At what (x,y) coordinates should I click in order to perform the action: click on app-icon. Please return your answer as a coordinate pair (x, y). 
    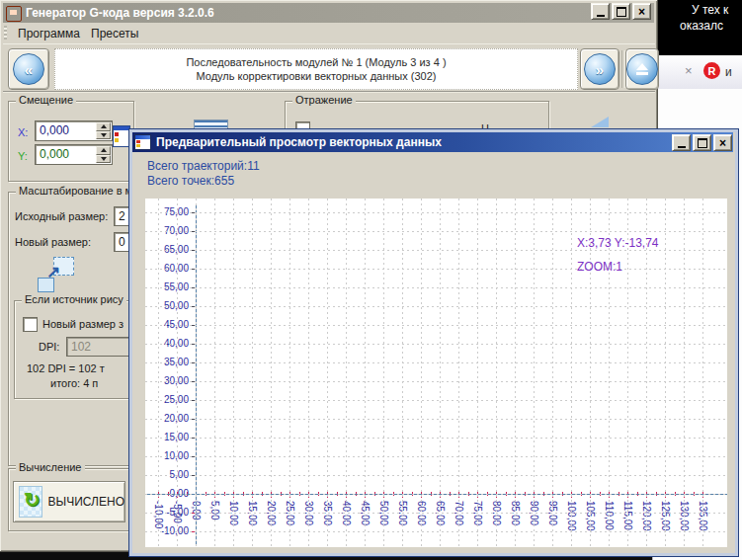
    Looking at the image, I should click on (14, 14).